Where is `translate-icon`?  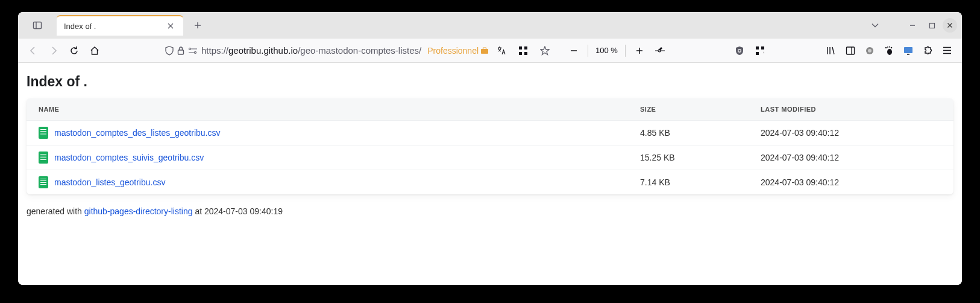
translate-icon is located at coordinates (501, 51).